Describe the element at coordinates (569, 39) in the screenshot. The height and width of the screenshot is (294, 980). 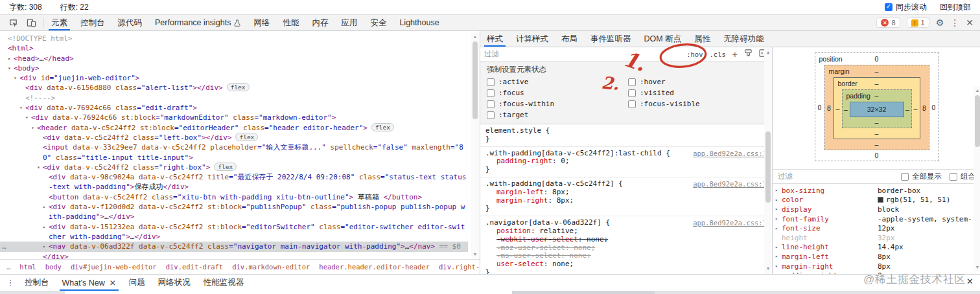
I see `tab-布局: 布局` at that location.